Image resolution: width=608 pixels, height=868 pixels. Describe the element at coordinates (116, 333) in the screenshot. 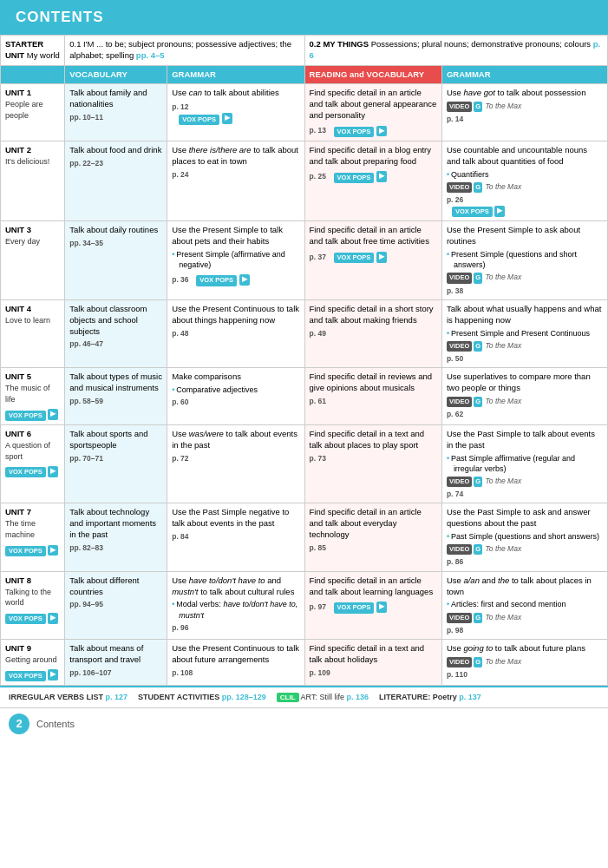

I see `unit4-vocab: Talk about classroom objects and school …` at that location.